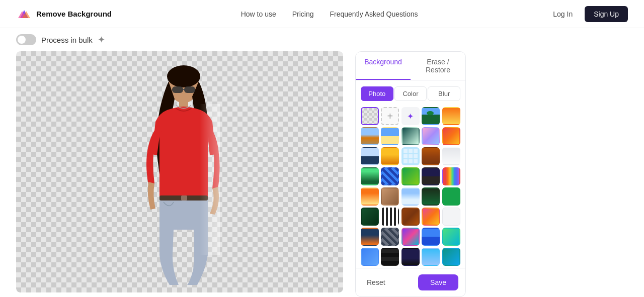 The height and width of the screenshot is (297, 644). Describe the element at coordinates (411, 186) in the screenshot. I see `thumbnails-grid: + ✦` at that location.